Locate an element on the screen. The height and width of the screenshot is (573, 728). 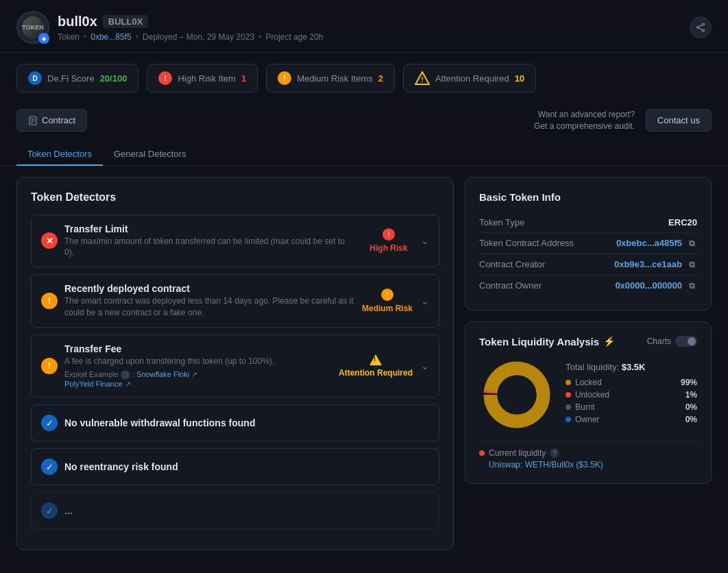
tab-general-detectors: General Detectors is located at coordinates (150, 155).